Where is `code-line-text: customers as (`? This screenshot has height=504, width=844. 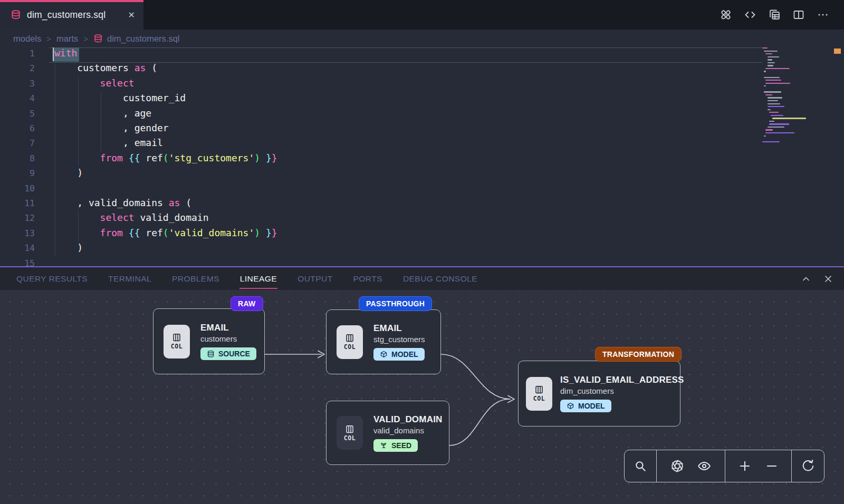 code-line-text: customers as ( is located at coordinates (106, 67).